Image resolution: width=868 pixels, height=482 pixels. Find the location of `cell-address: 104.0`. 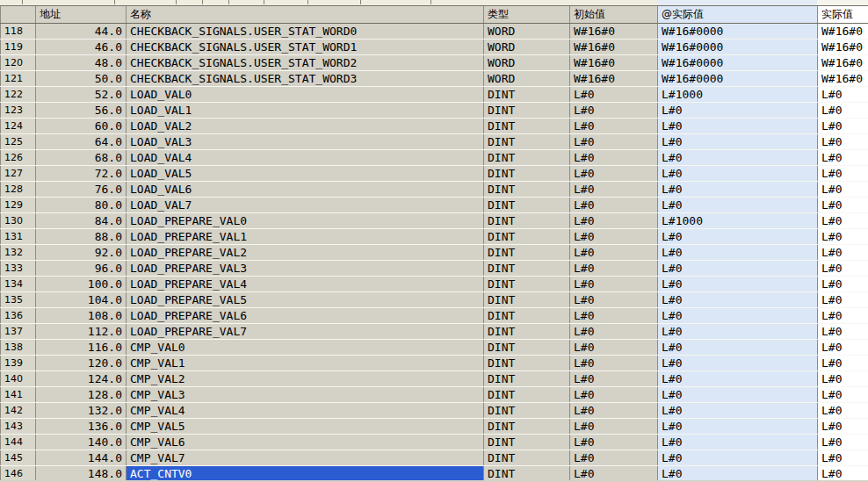

cell-address: 104.0 is located at coordinates (81, 299).